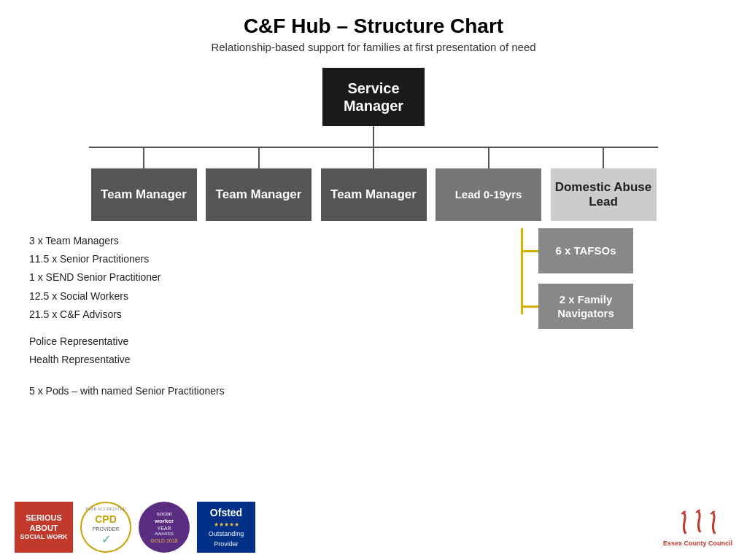  What do you see at coordinates (253, 296) in the screenshot?
I see `info-line4: 12.5 x Social Workers` at bounding box center [253, 296].